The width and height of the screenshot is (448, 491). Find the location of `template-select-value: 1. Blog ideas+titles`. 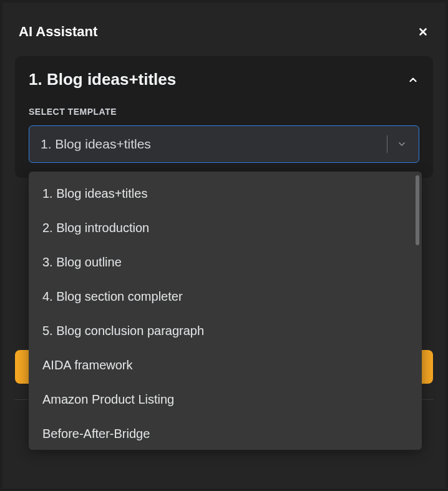

template-select-value: 1. Blog ideas+titles is located at coordinates (210, 144).